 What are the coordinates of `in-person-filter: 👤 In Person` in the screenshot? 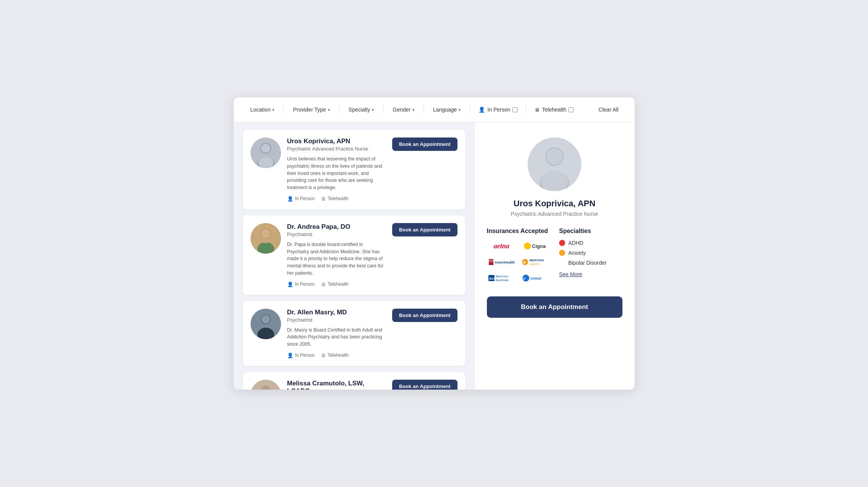 It's located at (498, 110).